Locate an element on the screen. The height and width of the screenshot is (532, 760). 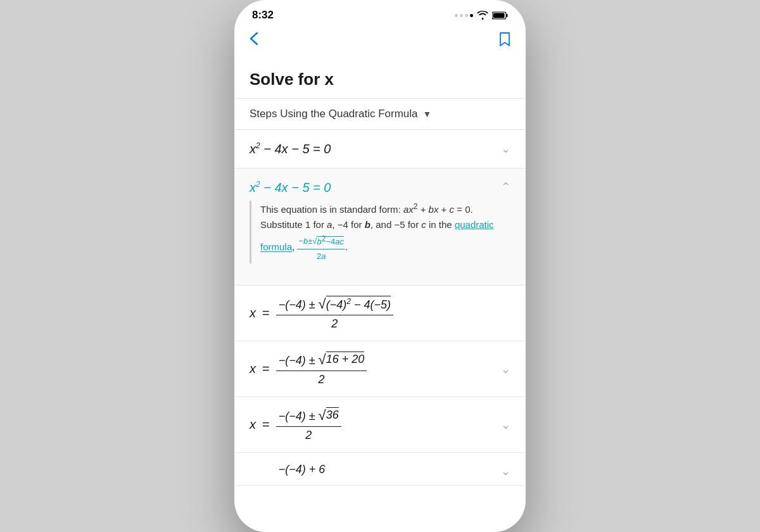
quadratic-formula-link: quadratic formula is located at coordinates (377, 236).